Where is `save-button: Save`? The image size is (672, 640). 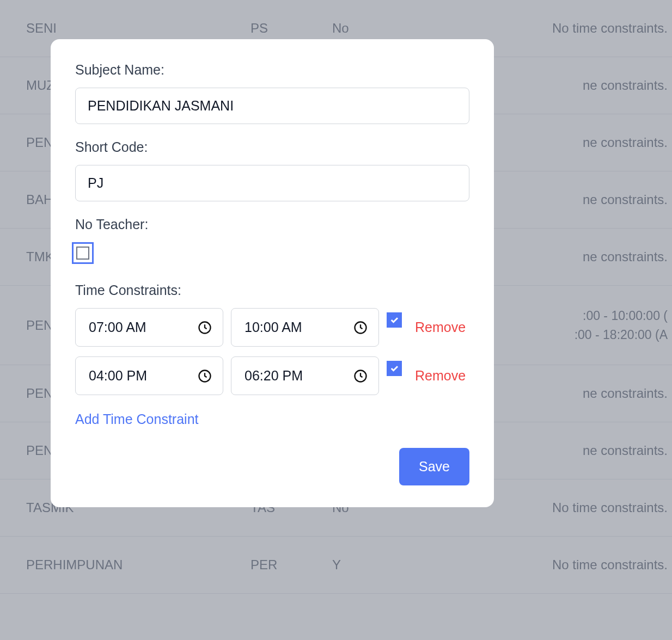
save-button: Save is located at coordinates (435, 467).